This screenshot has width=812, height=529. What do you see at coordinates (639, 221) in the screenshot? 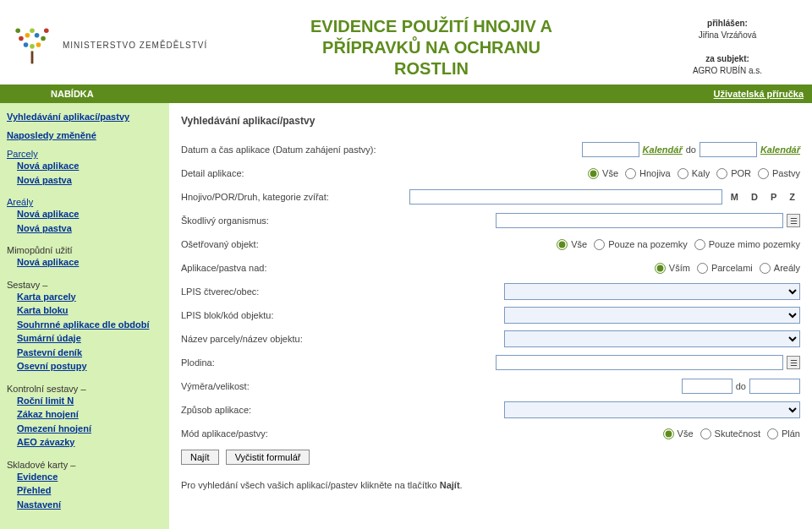
I see `skodlivy-input` at bounding box center [639, 221].